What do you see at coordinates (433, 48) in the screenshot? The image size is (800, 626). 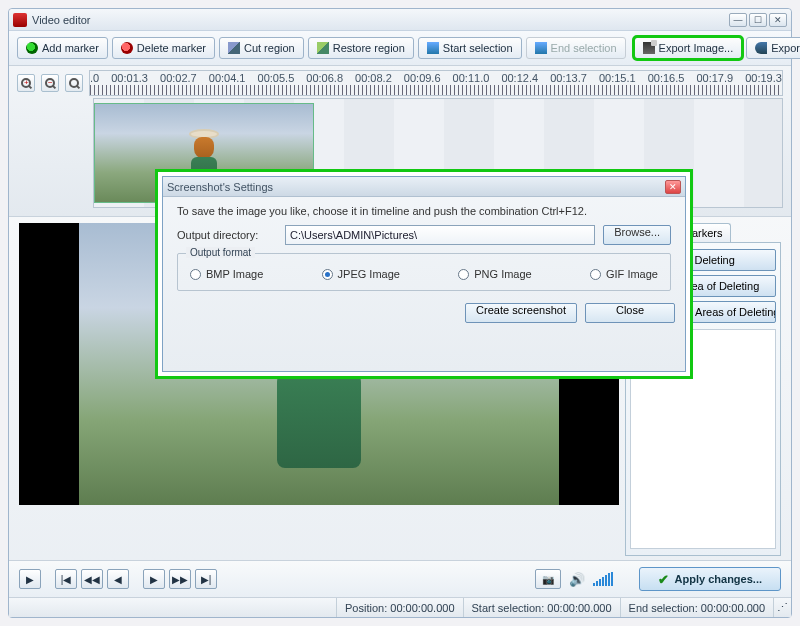 I see `selection-start-icon` at bounding box center [433, 48].